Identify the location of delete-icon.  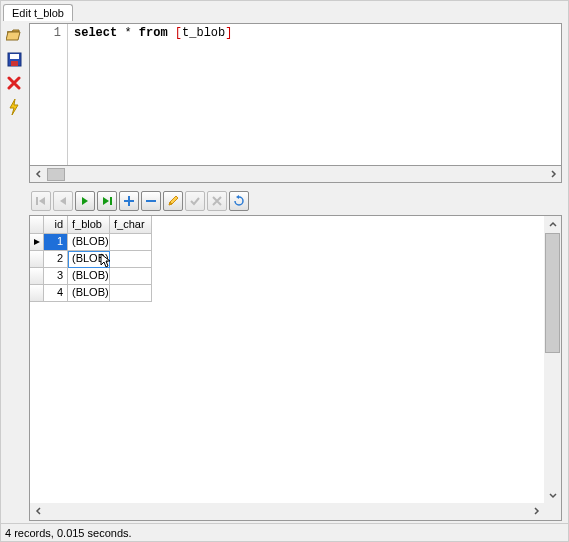
(14, 83).